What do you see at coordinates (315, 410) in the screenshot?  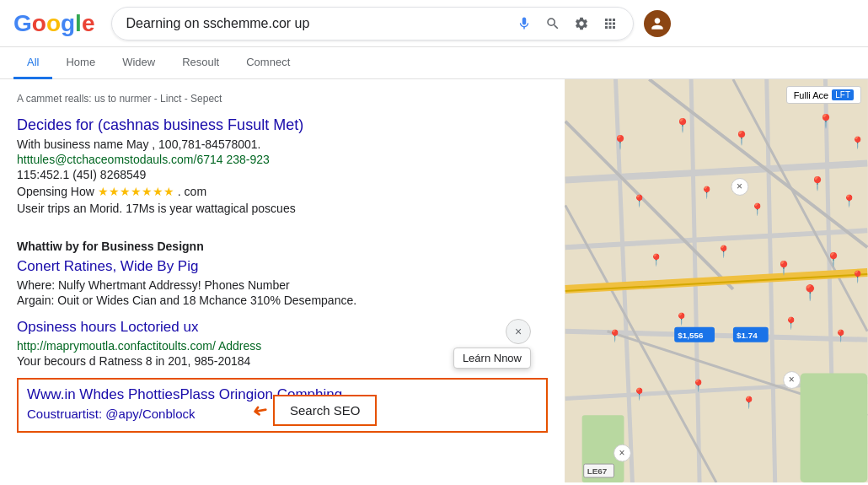 I see `search-seo-container: ➜ Search SEO` at bounding box center [315, 410].